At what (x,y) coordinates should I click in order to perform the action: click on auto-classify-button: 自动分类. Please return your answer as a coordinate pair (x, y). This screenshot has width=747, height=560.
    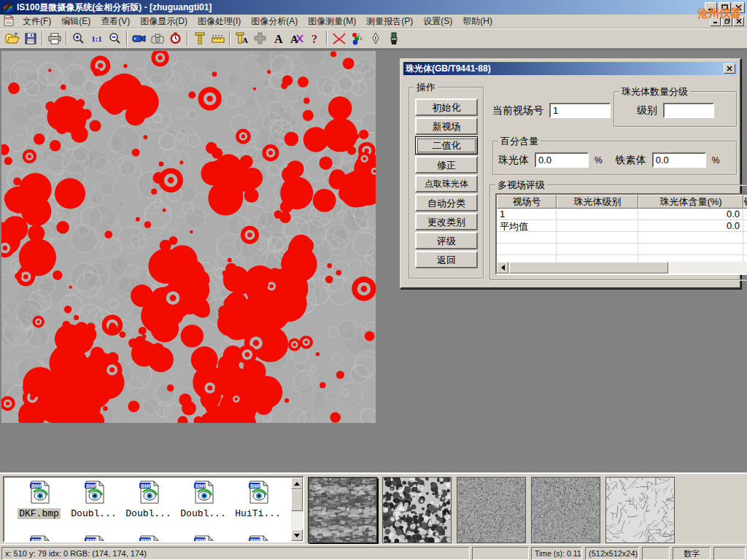
    Looking at the image, I should click on (446, 203).